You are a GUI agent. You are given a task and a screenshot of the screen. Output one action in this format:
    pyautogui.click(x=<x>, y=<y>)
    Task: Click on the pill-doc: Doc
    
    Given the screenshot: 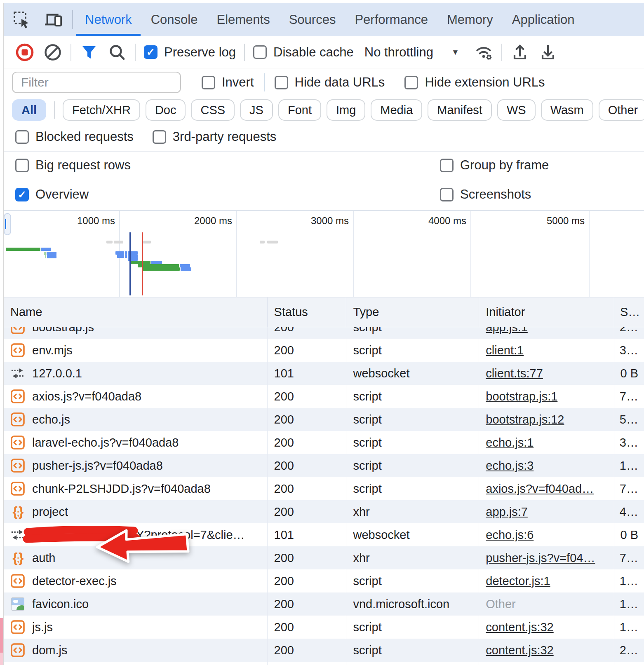 What is the action you would take?
    pyautogui.click(x=166, y=110)
    